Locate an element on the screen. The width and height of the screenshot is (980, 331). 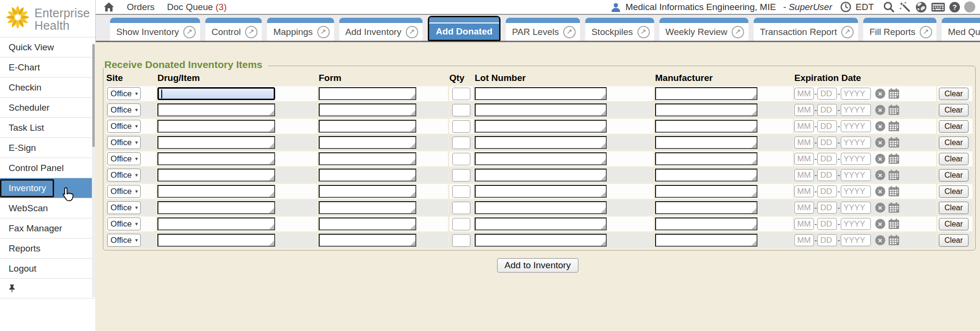
sidebar-item-inventory: Inventory is located at coordinates (48, 188).